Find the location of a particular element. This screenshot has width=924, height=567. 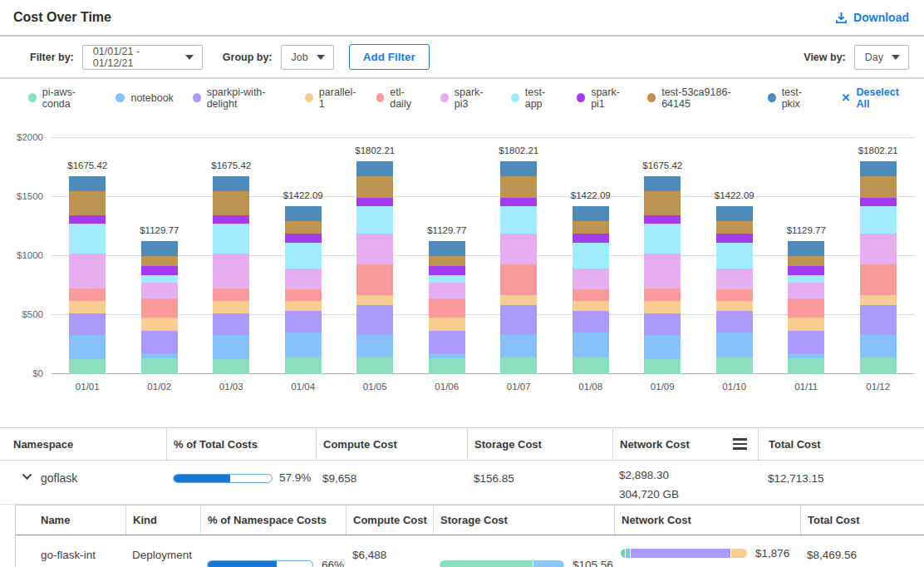

add-filter-button: Add Filter is located at coordinates (389, 57).